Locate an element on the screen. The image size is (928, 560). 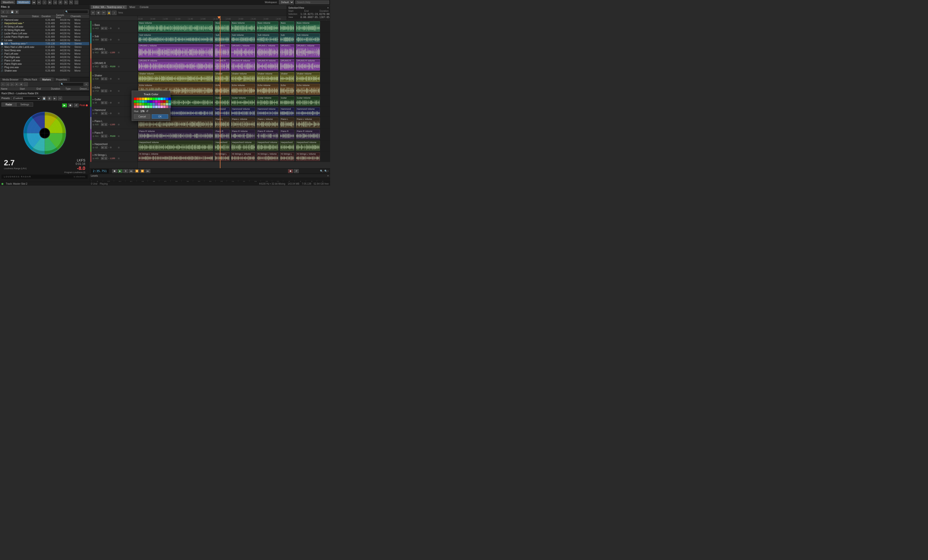
dialog-buttons: Cancel OK is located at coordinates (151, 117).